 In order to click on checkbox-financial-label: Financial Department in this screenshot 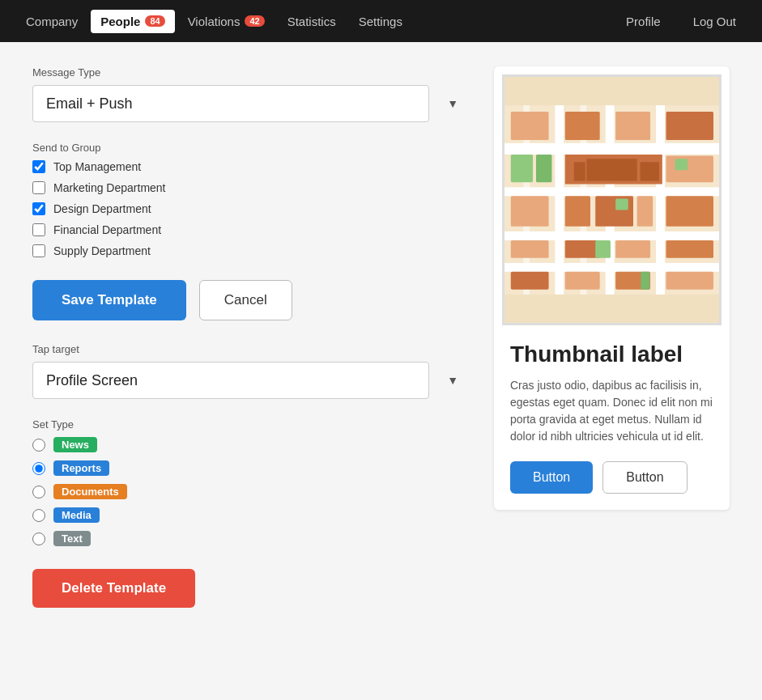, I will do `click(107, 230)`.